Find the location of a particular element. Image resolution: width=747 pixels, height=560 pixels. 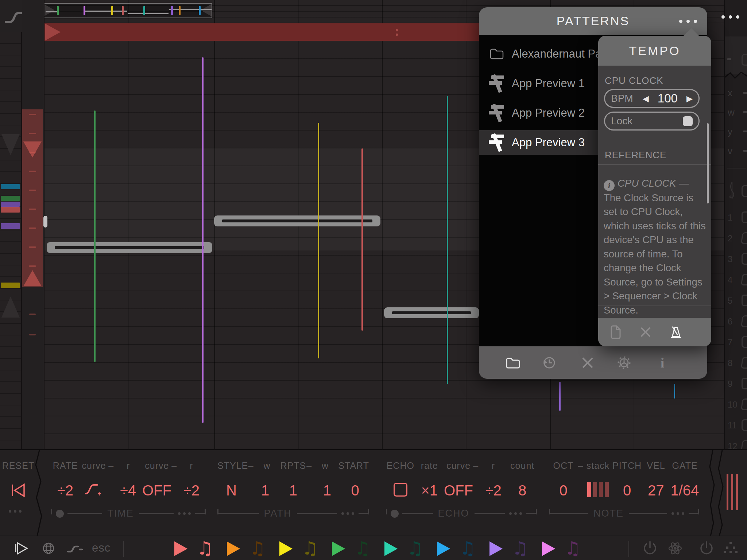

param-label: curve is located at coordinates (157, 466).